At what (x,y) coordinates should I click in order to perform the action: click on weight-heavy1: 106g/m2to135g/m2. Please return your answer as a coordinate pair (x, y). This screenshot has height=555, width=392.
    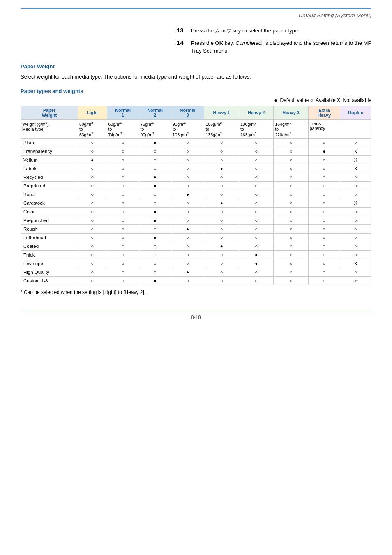
    Looking at the image, I should click on (221, 129).